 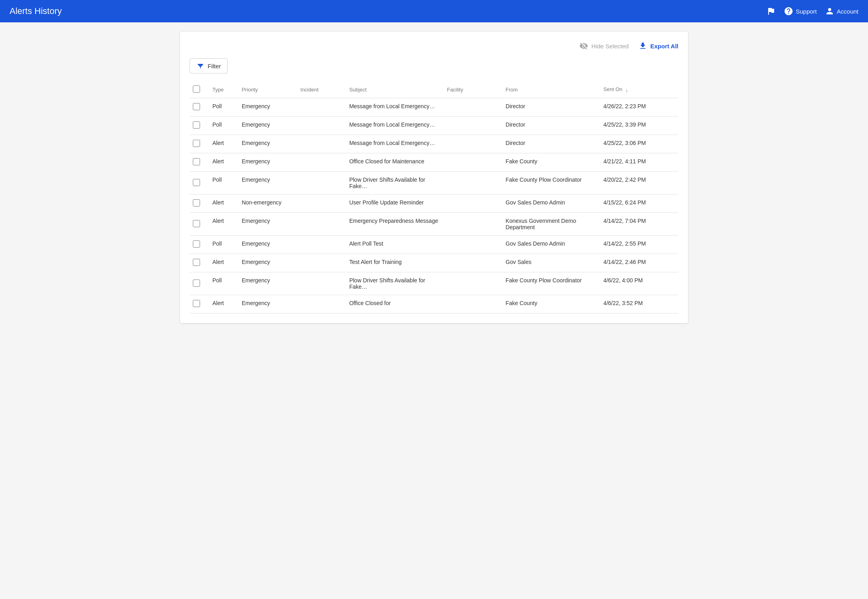 I want to click on hide-selected-label: Hide Selected, so click(x=610, y=46).